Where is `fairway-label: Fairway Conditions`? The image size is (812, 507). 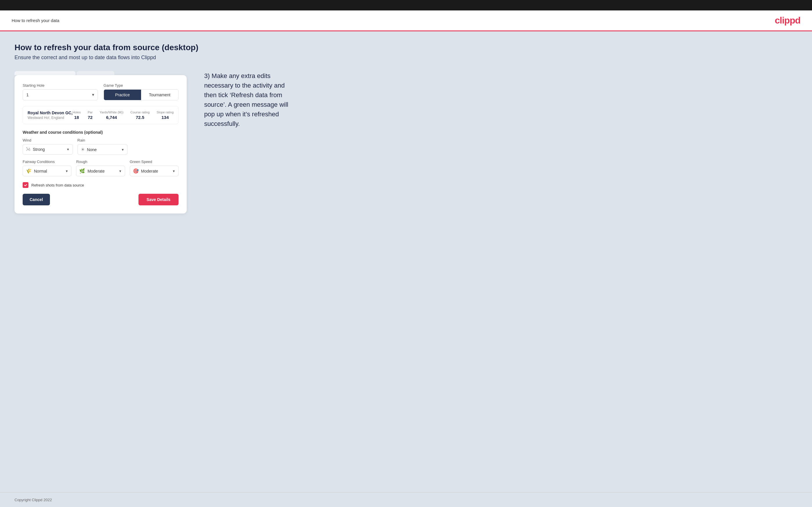
fairway-label: Fairway Conditions is located at coordinates (47, 162).